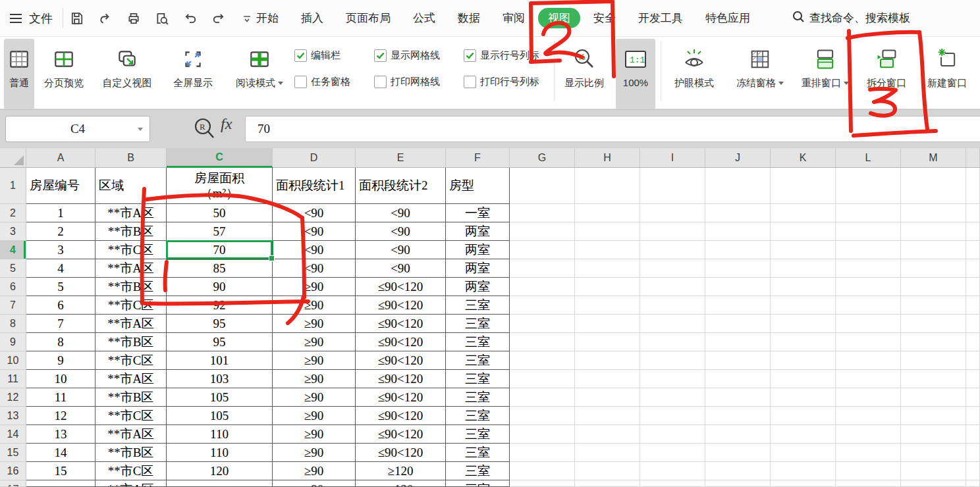 This screenshot has height=487, width=980. Describe the element at coordinates (61, 361) in the screenshot. I see `cell-A10: 9` at that location.